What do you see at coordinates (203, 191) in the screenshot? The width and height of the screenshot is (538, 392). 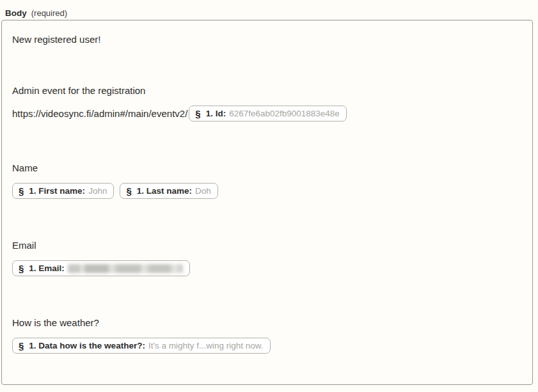 I see `token-value: Doh` at bounding box center [203, 191].